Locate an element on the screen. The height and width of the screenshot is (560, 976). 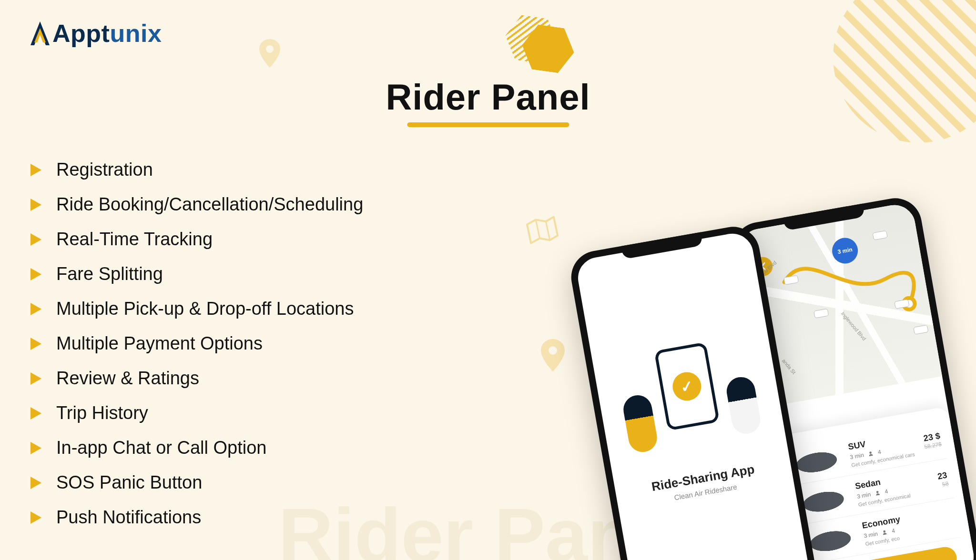
check-icon: ✓ is located at coordinates (687, 387).